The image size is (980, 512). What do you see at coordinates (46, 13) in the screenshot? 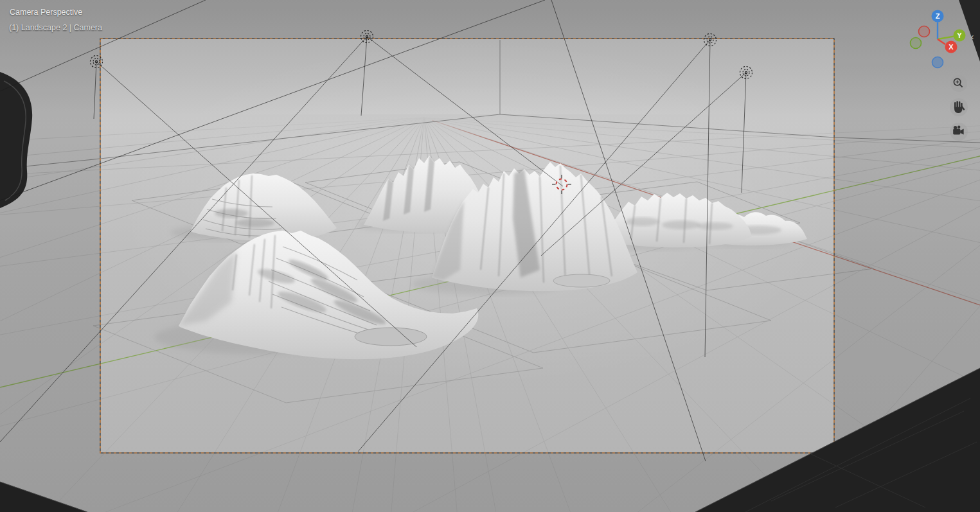
I see `view-mode-label: Camera Perspective` at bounding box center [46, 13].